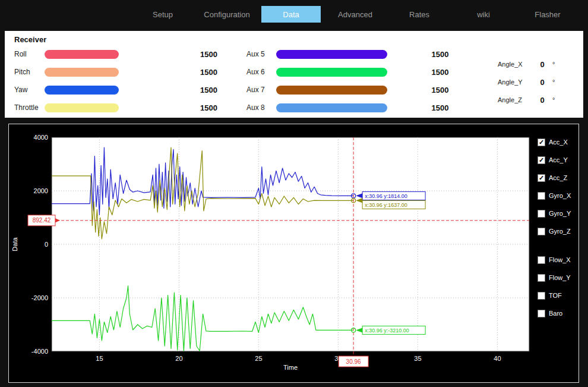 The width and height of the screenshot is (588, 387). What do you see at coordinates (386, 196) in the screenshot?
I see `tooltip-text-Acc_X: x:30.96 y:1814.00` at bounding box center [386, 196].